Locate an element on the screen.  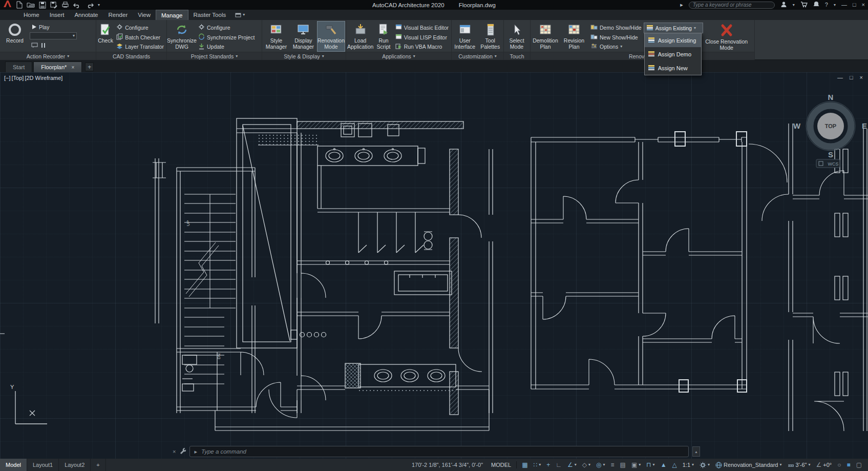
view-compass: N W E S TOP WCS is located at coordinates (830, 130).